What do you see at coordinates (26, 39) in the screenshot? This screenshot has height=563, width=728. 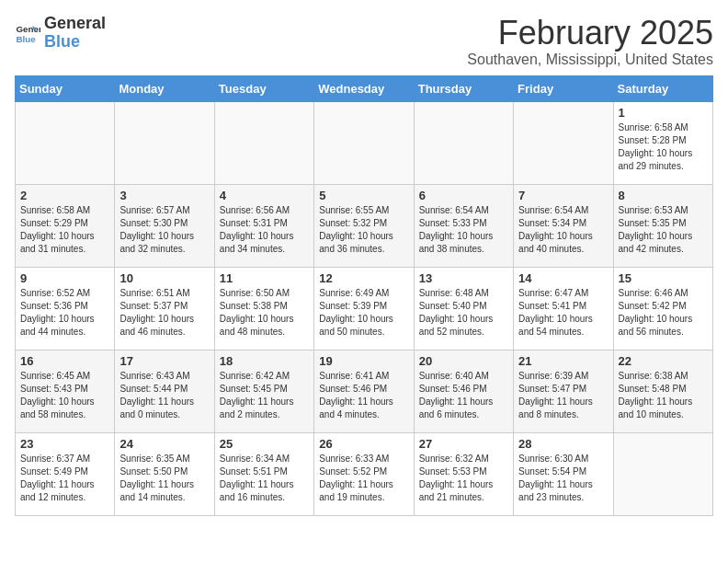 I see `svg-text: Blue` at bounding box center [26, 39].